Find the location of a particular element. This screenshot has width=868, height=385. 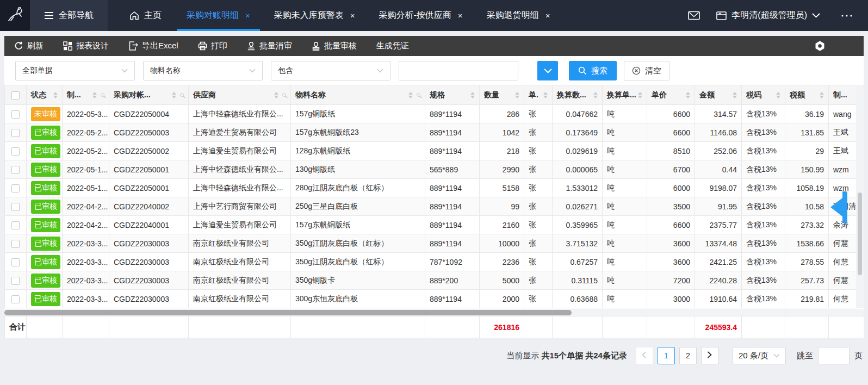

column-header-status: 状态 is located at coordinates (45, 95).